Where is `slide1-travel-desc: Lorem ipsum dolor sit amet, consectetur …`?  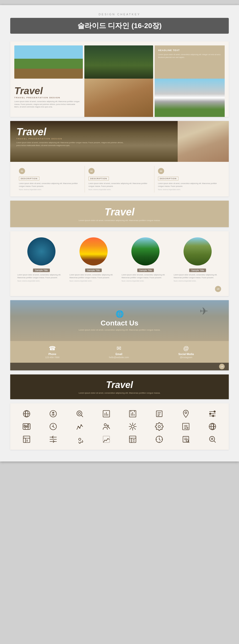 slide1-travel-desc: Lorem ipsum dolor sit amet, consectetur … is located at coordinates (47, 104).